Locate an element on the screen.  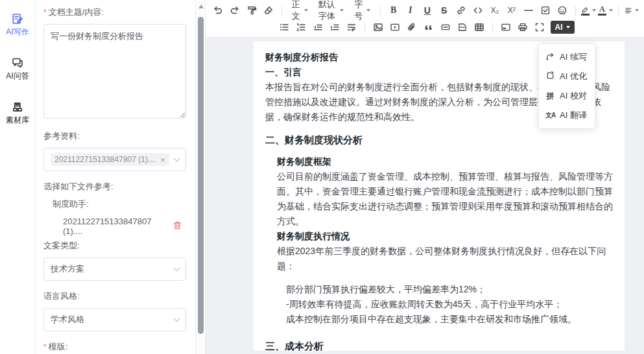
menu-item-ai-translate: 文A AI 翻译 is located at coordinates (567, 115).